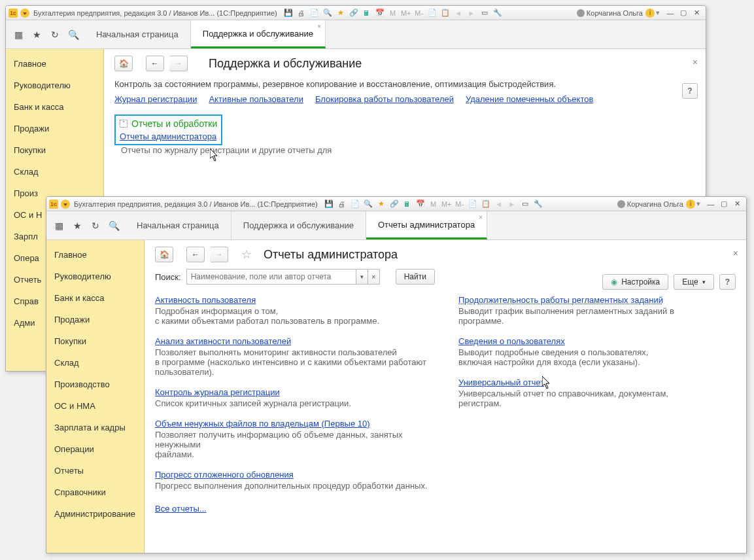  Describe the element at coordinates (95, 449) in the screenshot. I see `sidebar-item: Операции` at that location.